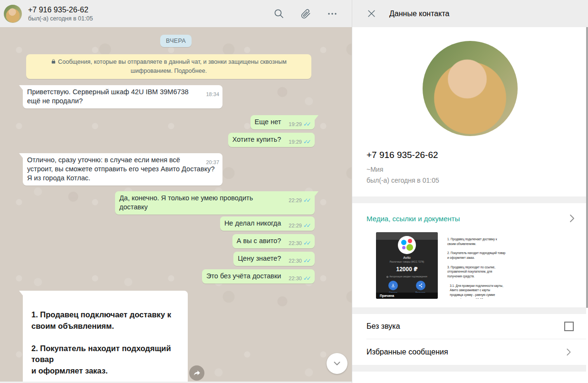  Describe the element at coordinates (243, 276) in the screenshot. I see `message-text: Это без учёта доставки` at that location.